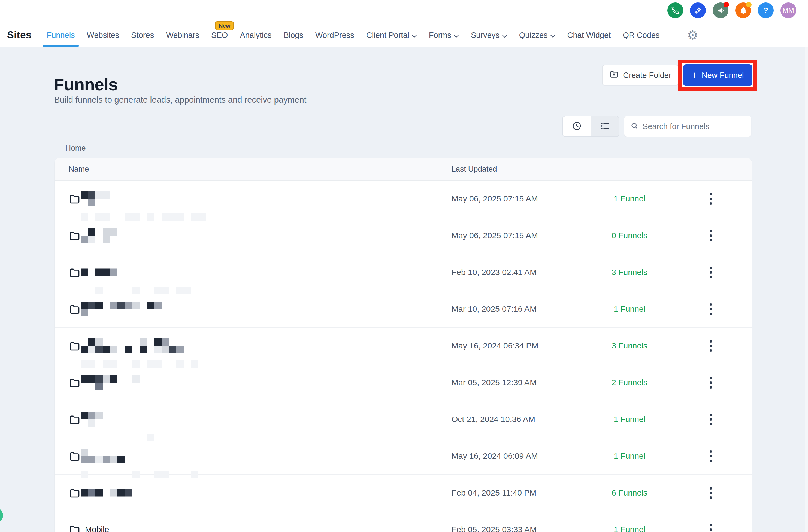 The image size is (808, 532). Describe the element at coordinates (698, 10) in the screenshot. I see `ai-sparkles-icon` at that location.